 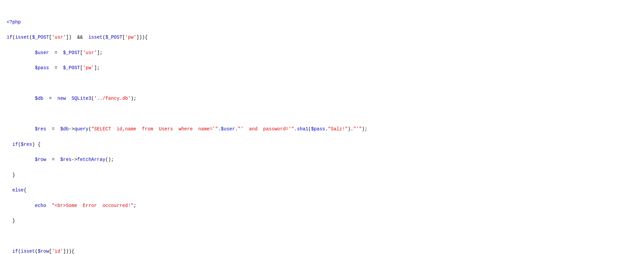 I want to click on line-16: if(isset($row['id'])){, so click(x=322, y=251).